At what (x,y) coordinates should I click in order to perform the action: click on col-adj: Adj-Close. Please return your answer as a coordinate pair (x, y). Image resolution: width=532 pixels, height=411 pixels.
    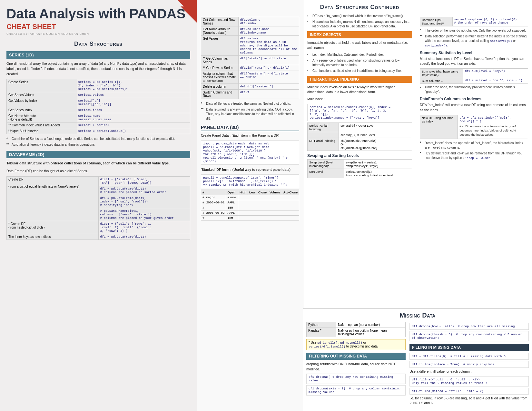
    Looking at the image, I should click on (290, 192).